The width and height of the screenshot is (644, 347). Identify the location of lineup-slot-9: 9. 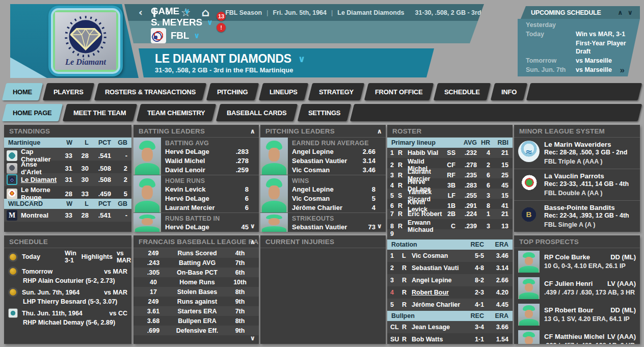
(450, 234).